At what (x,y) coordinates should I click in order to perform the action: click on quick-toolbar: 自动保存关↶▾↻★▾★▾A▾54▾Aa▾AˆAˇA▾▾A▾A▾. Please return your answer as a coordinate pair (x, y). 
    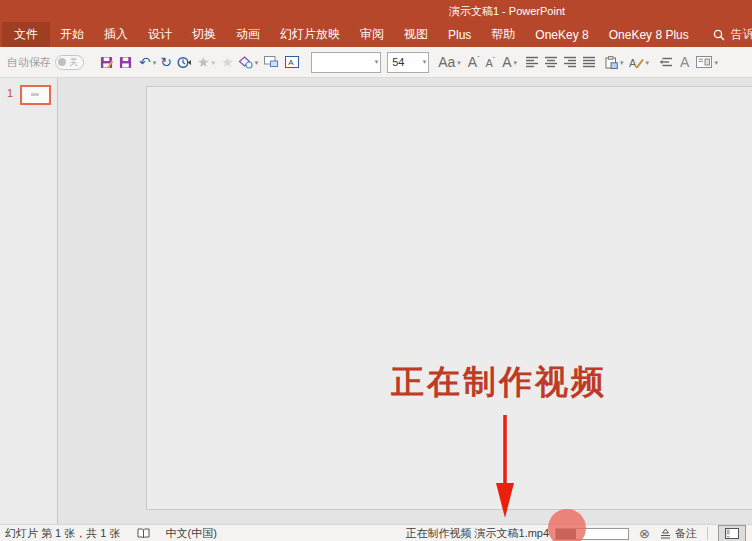
    Looking at the image, I should click on (376, 62).